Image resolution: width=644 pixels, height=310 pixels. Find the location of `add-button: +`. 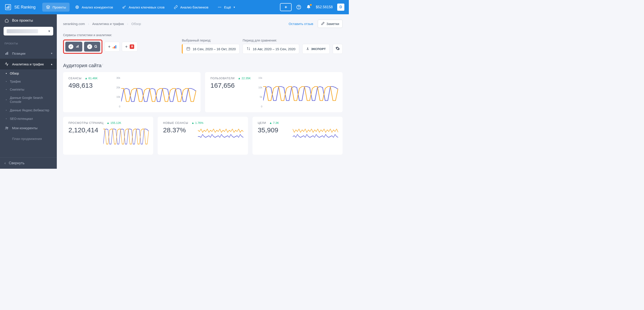

add-button: + is located at coordinates (286, 7).